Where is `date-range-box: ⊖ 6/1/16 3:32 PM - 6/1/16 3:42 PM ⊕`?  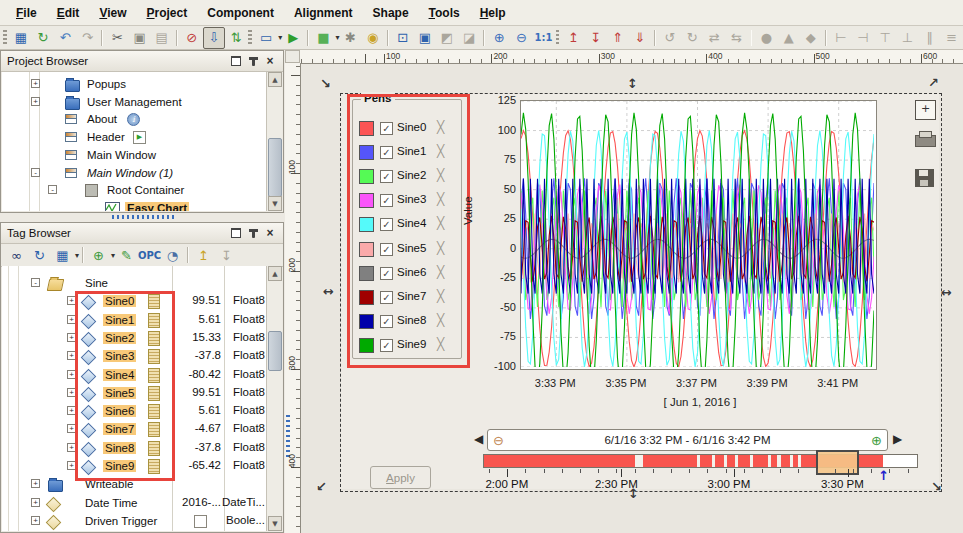
date-range-box: ⊖ 6/1/16 3:32 PM - 6/1/16 3:42 PM ⊕ is located at coordinates (688, 440).